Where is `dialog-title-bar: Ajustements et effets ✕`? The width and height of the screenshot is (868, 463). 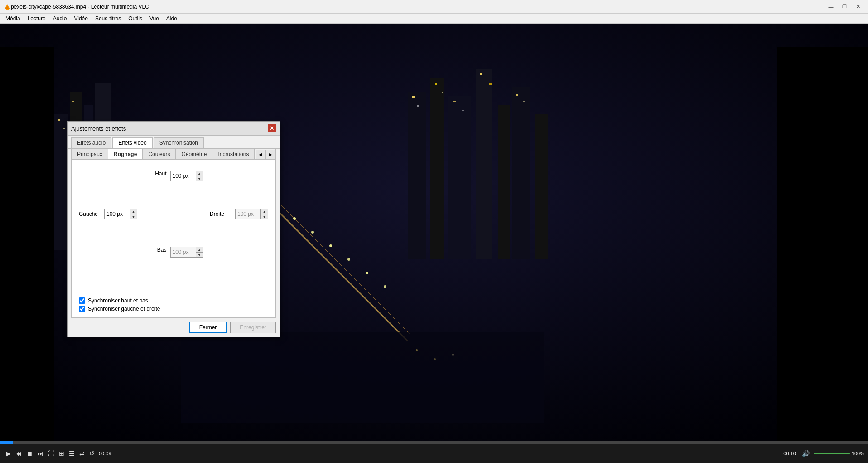 dialog-title-bar: Ajustements et effets ✕ is located at coordinates (174, 129).